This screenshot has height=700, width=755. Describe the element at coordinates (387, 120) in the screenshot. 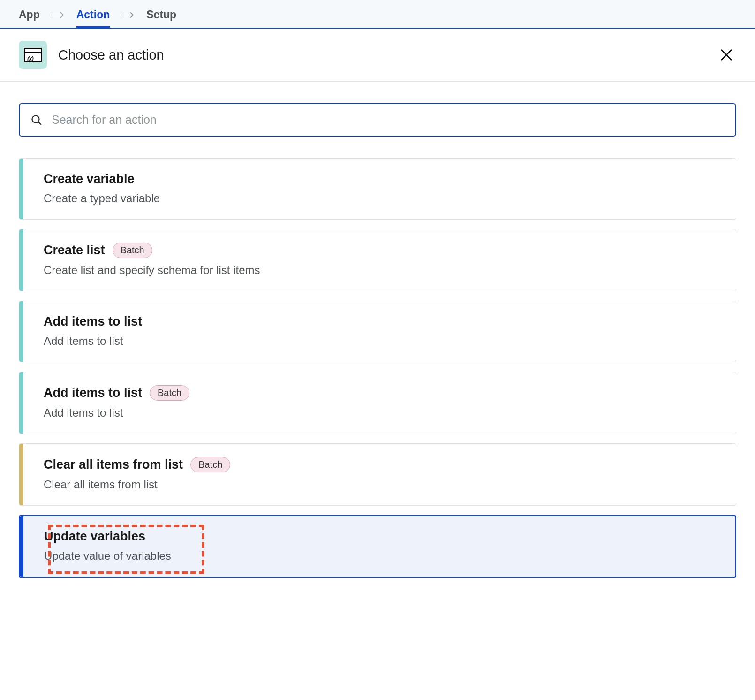

I see `search-input` at that location.